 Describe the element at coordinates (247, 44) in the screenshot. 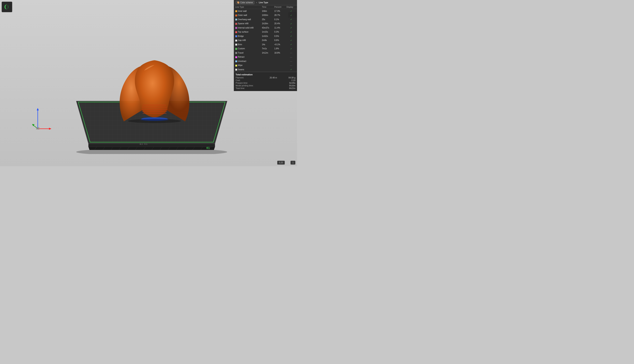

I see `legend-row-name-8: Brim` at that location.